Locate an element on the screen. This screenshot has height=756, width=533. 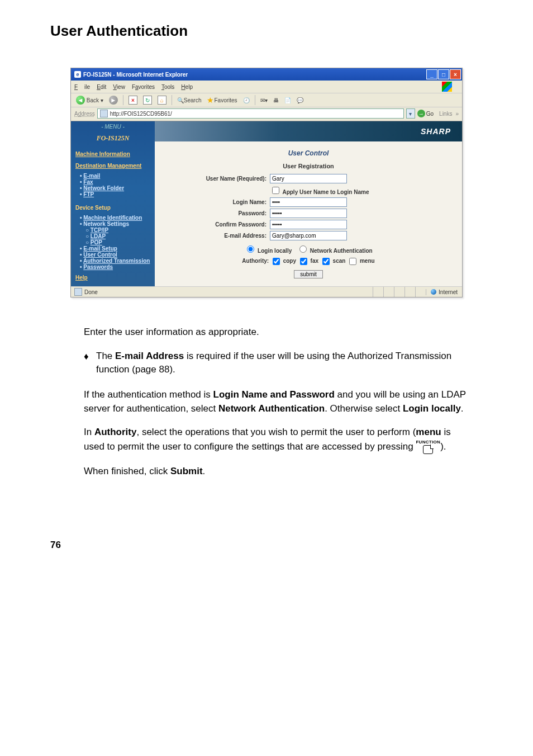
address-label: Address is located at coordinates (85, 114).